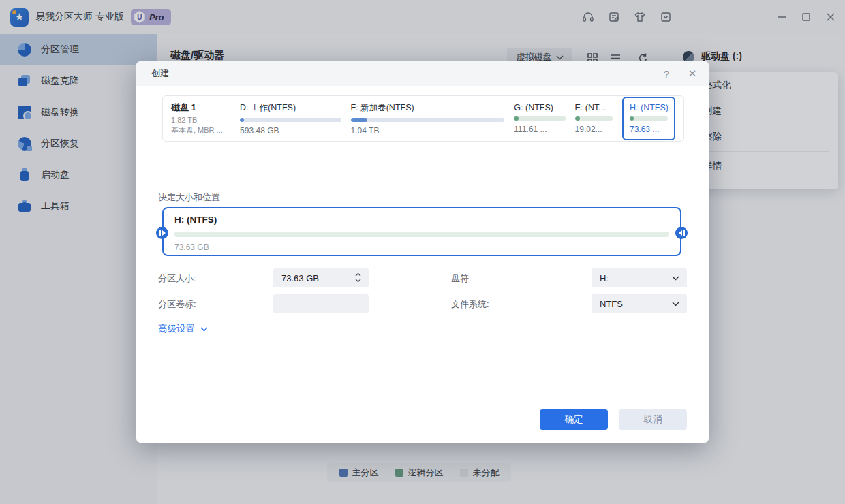  What do you see at coordinates (676, 278) in the screenshot?
I see `drive-letter-chevron-icon` at bounding box center [676, 278].